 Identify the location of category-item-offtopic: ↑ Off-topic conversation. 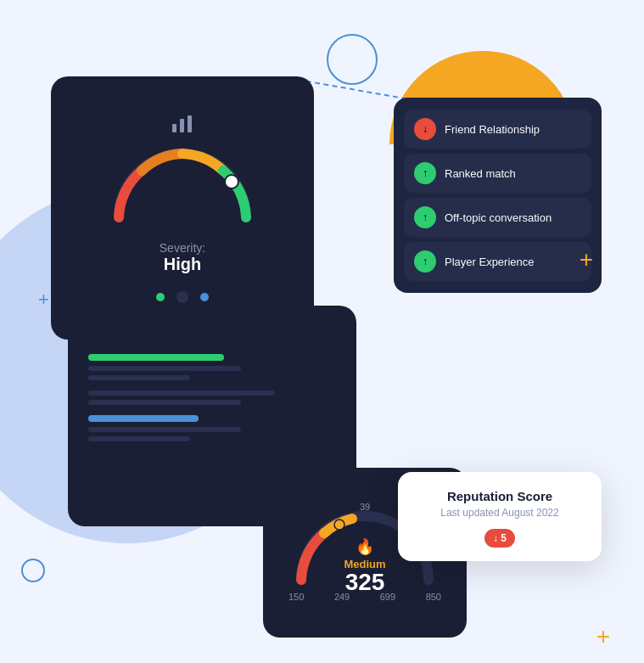
(497, 217).